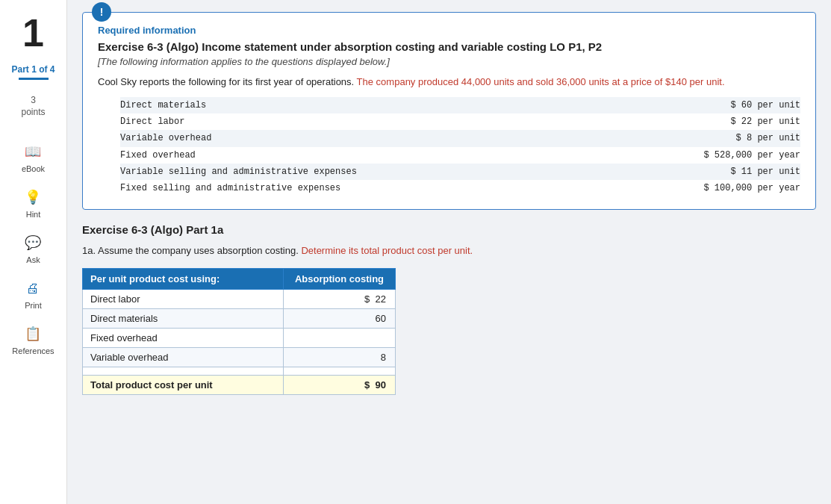 The width and height of the screenshot is (831, 504). I want to click on references-icon: 📋, so click(33, 334).